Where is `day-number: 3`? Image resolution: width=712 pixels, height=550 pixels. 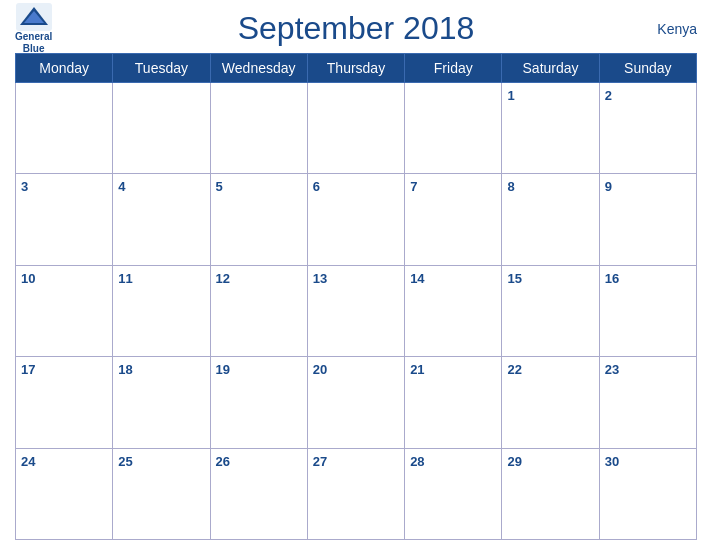
day-number: 3 is located at coordinates (24, 186).